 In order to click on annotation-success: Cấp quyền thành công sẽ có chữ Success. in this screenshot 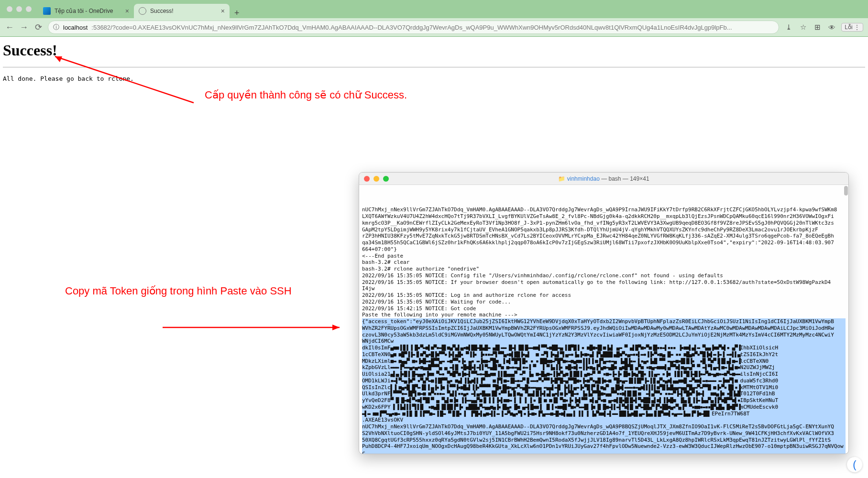, I will do `click(306, 95)`.